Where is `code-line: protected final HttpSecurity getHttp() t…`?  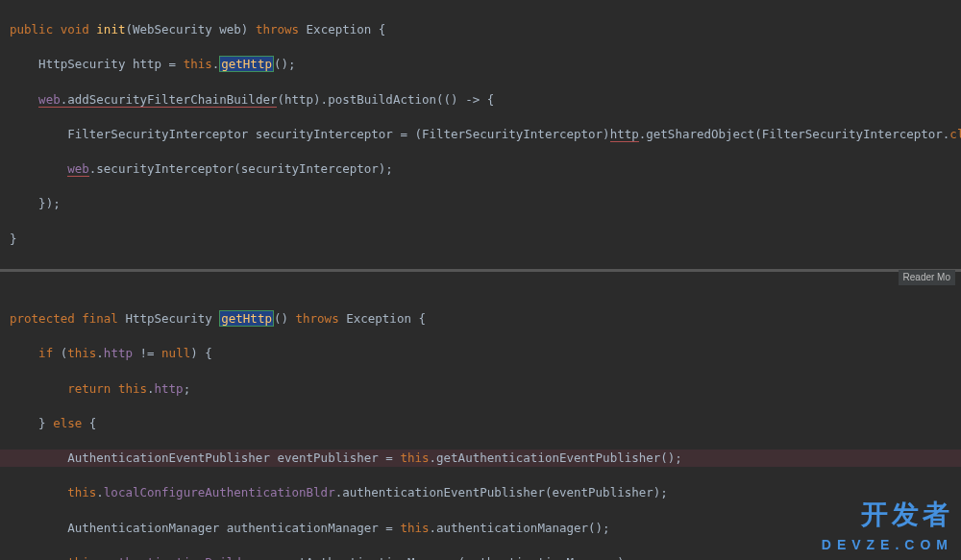
code-line: protected final HttpSecurity getHttp() t… is located at coordinates (485, 319).